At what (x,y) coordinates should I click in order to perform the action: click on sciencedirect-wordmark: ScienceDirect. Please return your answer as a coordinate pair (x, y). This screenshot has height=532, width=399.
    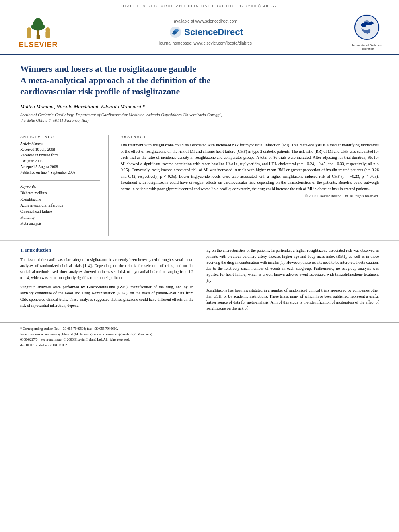
    Looking at the image, I should click on (214, 32).